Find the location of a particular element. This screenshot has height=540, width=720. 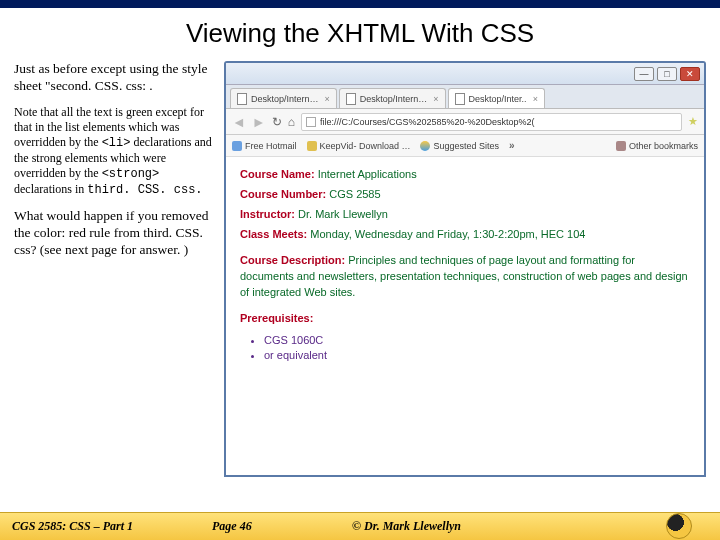

tab-3-label: Desktop/Inter.. is located at coordinates (498, 99).